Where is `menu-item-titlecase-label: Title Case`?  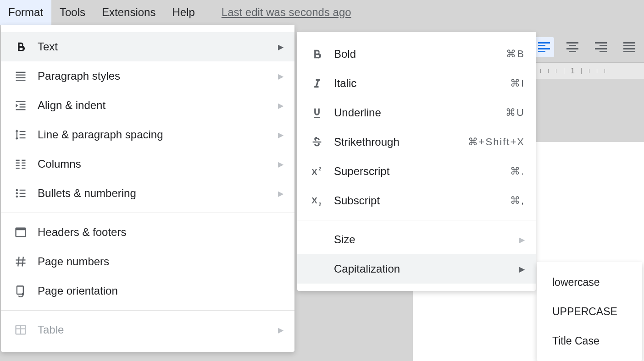
menu-item-titlecase-label: Title Case is located at coordinates (591, 341).